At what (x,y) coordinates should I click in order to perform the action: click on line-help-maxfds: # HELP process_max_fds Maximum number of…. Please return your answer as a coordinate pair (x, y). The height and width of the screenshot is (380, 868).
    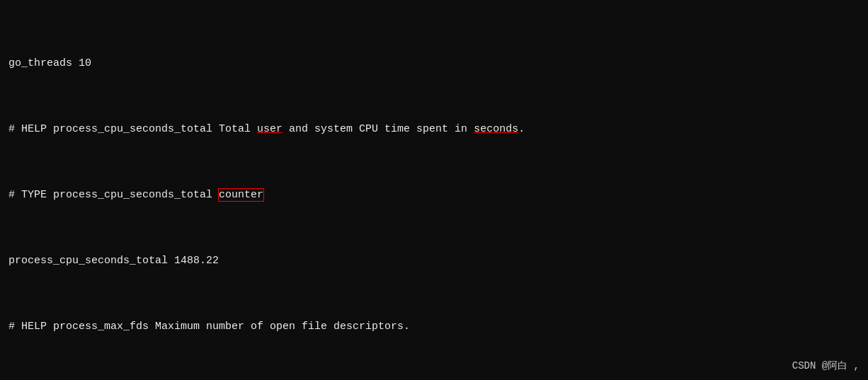
    Looking at the image, I should click on (434, 327).